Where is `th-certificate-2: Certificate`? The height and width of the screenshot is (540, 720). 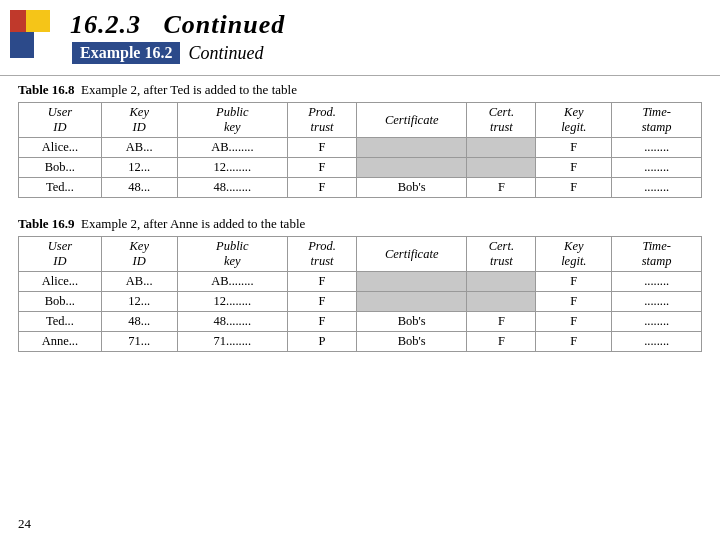
th-certificate-2: Certificate is located at coordinates (412, 254).